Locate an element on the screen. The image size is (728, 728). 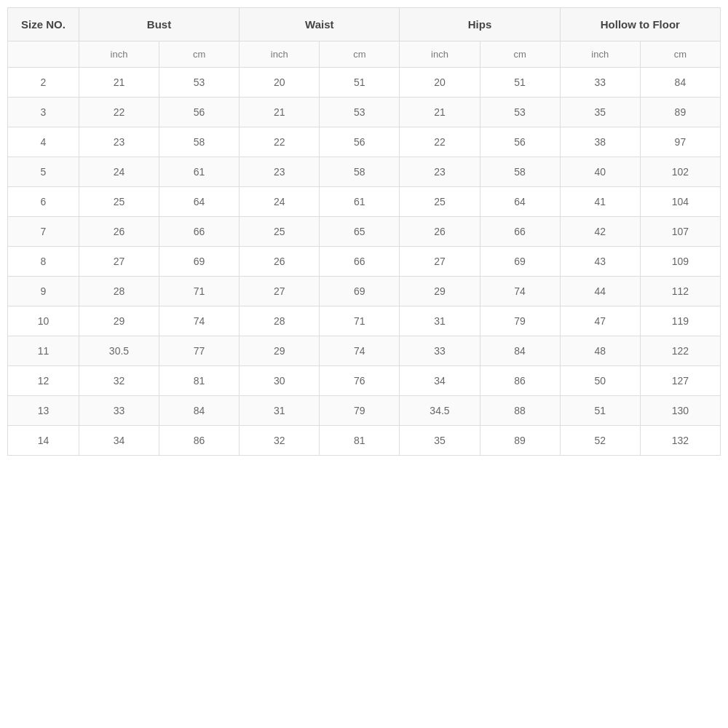
waist-cm-cell: 51 is located at coordinates (360, 83).